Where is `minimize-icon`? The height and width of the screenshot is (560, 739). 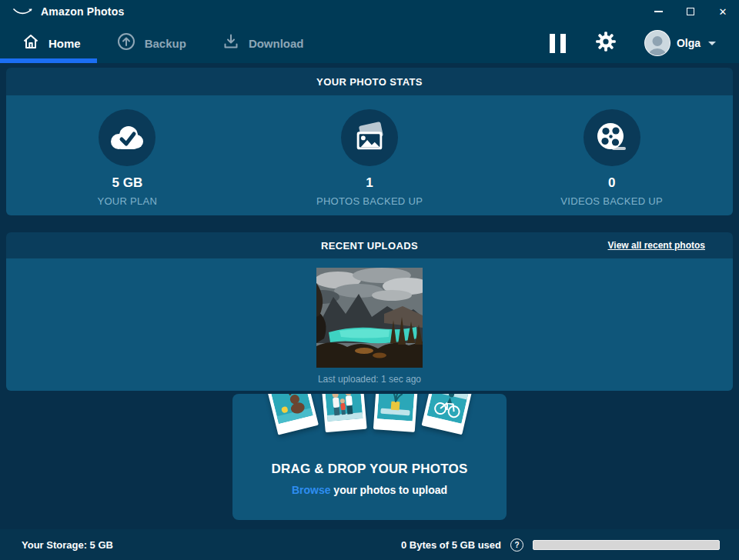
minimize-icon is located at coordinates (659, 12).